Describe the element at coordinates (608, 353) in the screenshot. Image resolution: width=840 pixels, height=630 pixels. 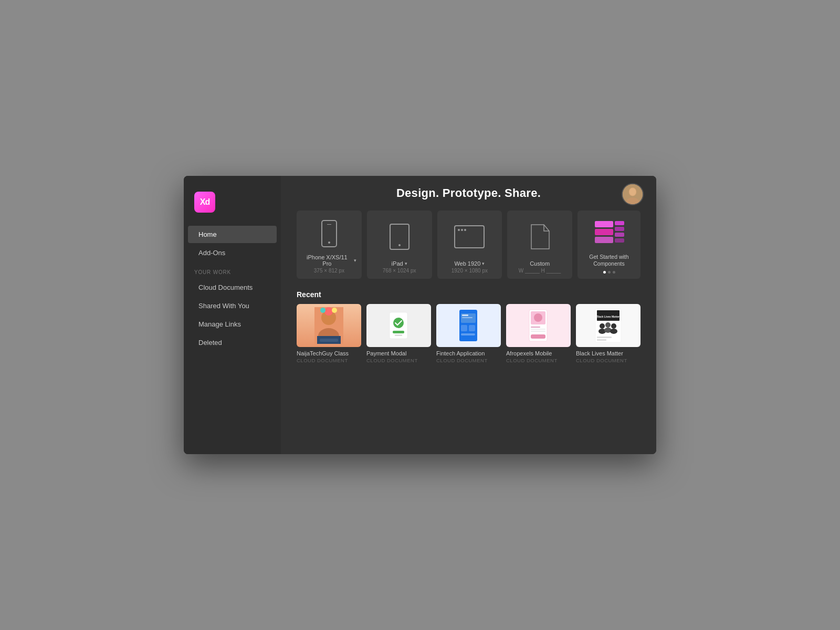
I see `recent-name-blm: Black Lives Matter` at that location.